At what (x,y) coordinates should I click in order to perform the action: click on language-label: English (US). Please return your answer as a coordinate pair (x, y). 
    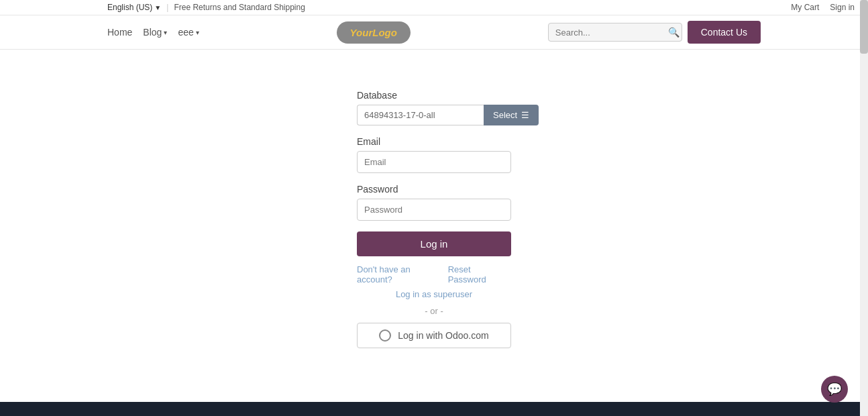
    Looking at the image, I should click on (130, 7).